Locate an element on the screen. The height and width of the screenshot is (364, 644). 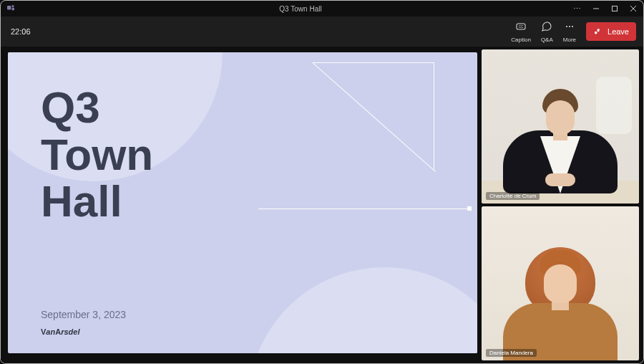
window-minimize-button is located at coordinates (596, 9).